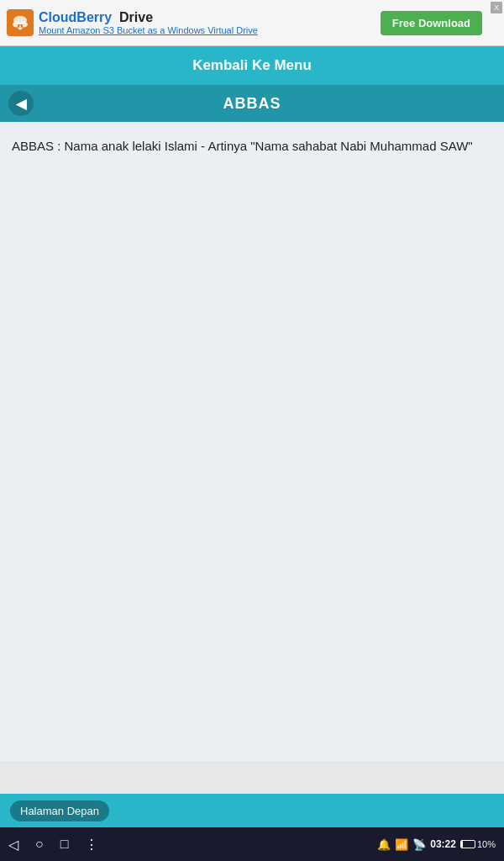 The image size is (504, 861). Describe the element at coordinates (252, 104) in the screenshot. I see `header-title: ABBAS` at that location.